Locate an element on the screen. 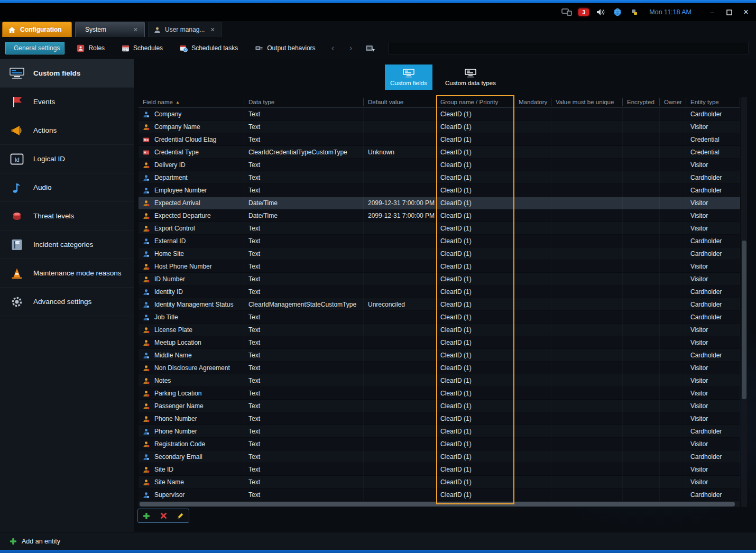 This screenshot has width=756, height=553. horizontal-scrollbar is located at coordinates (439, 504).